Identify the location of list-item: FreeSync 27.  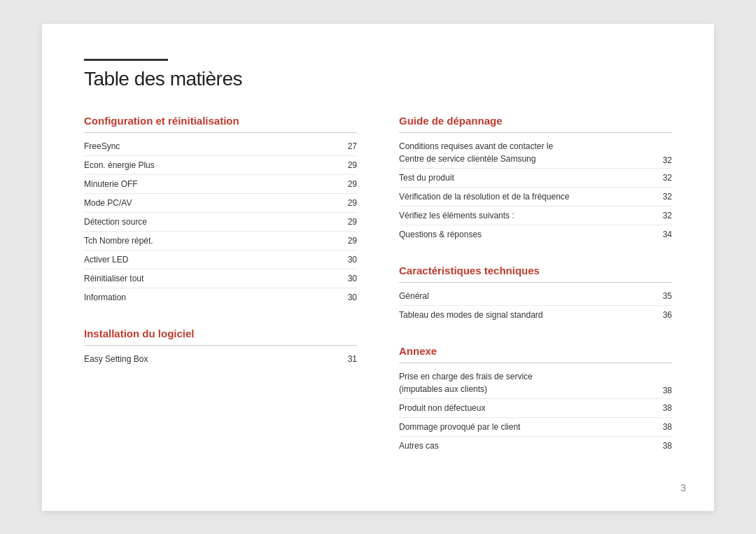
(220, 147).